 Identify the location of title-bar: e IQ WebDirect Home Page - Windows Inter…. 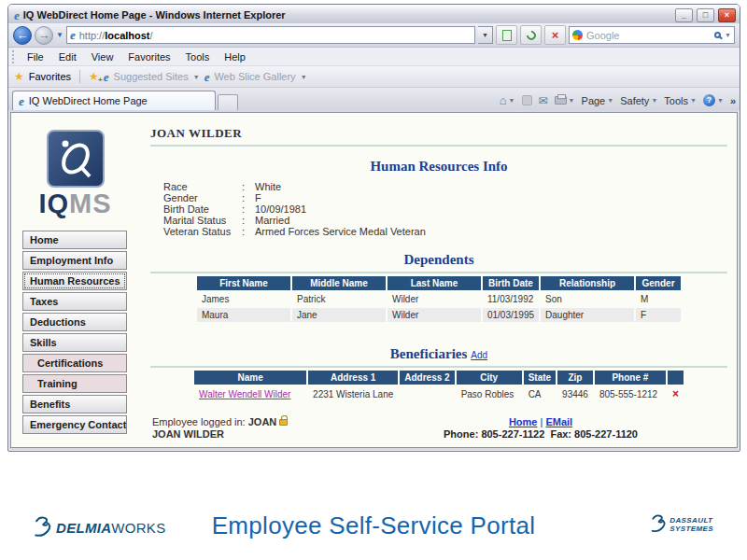
(374, 14).